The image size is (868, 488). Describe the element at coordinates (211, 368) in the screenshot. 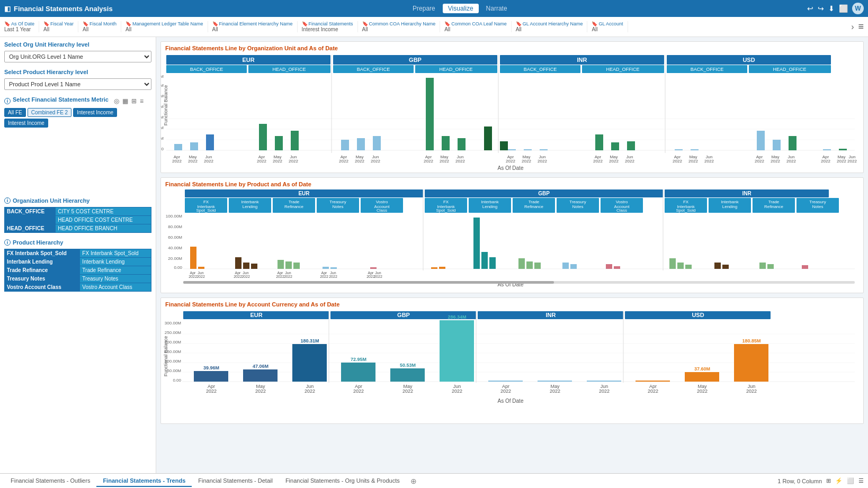

I see `svg-text: 39.96M` at that location.